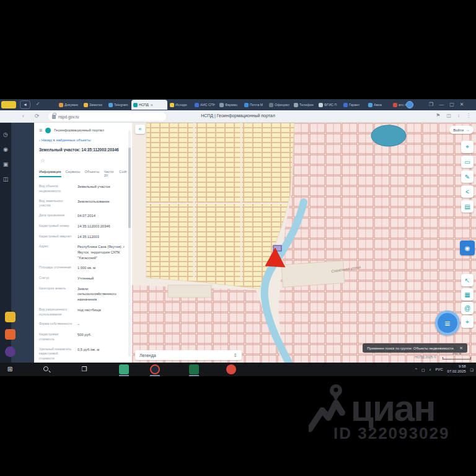 The height and width of the screenshot is (476, 476). What do you see at coordinates (467, 130) in the screenshot?
I see `login-icon: →` at bounding box center [467, 130].